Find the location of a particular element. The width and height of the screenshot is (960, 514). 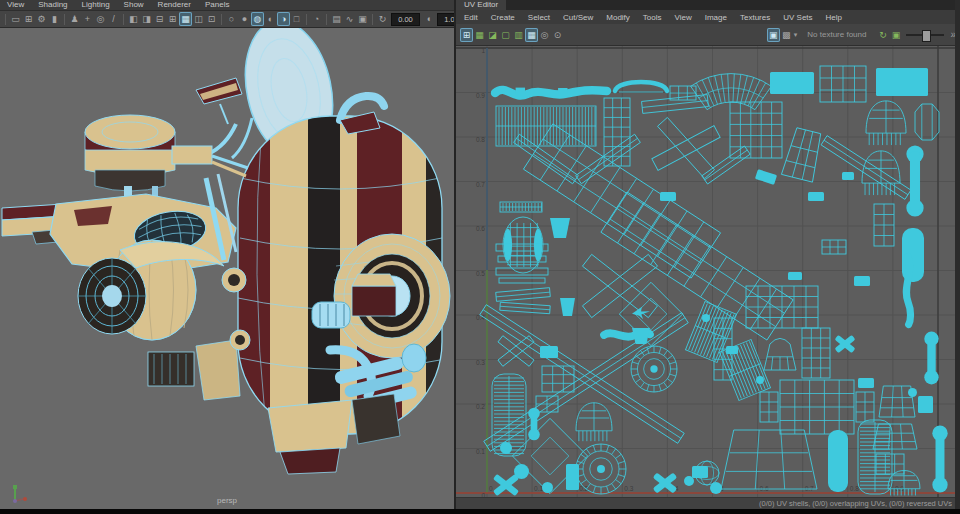

menu-panels: Panels is located at coordinates (217, 5).